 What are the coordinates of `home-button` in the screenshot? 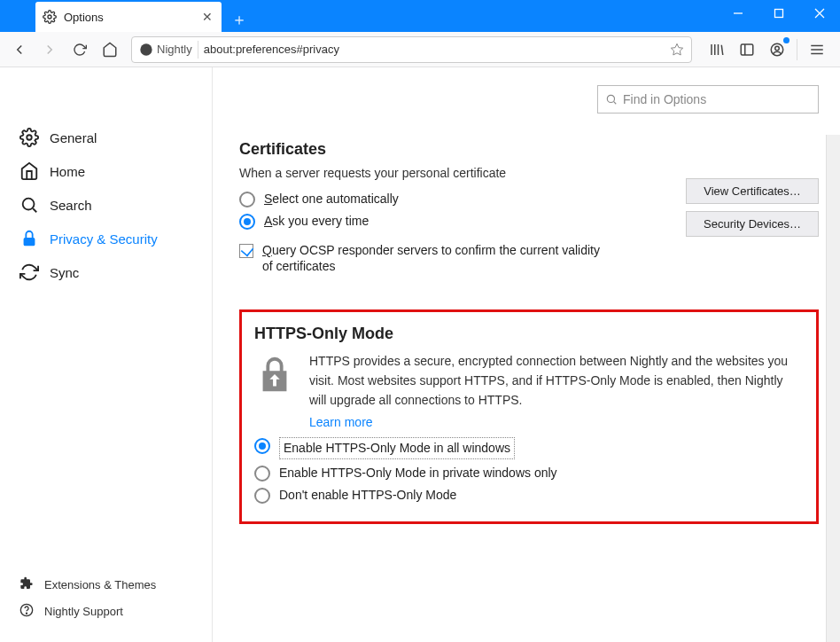 It's located at (110, 50).